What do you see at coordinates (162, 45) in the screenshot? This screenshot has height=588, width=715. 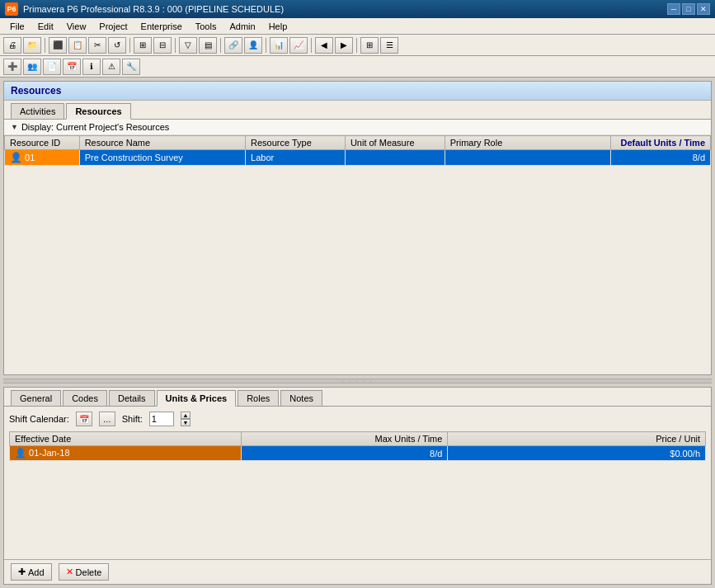 I see `columns-button: ⊟` at bounding box center [162, 45].